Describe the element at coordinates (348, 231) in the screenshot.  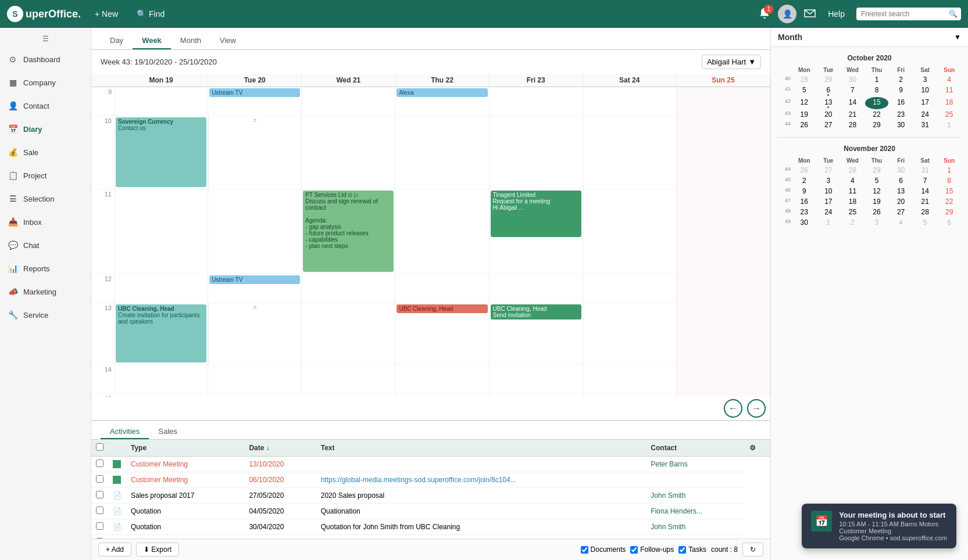
I see `event-pt-services: PT Services Ltd ⊙ ▷ Discuss and sign ren…` at that location.